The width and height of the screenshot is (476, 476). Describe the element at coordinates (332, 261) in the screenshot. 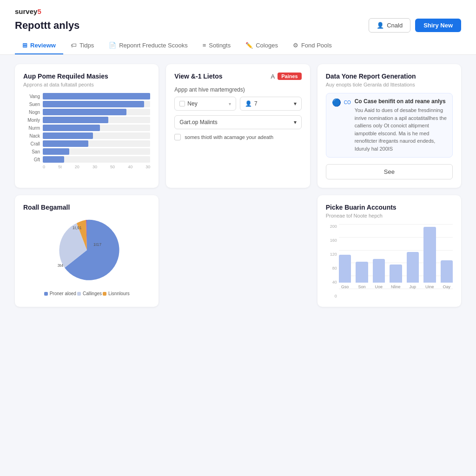

I see `y-axis: 200 160 120 80 40 0` at that location.